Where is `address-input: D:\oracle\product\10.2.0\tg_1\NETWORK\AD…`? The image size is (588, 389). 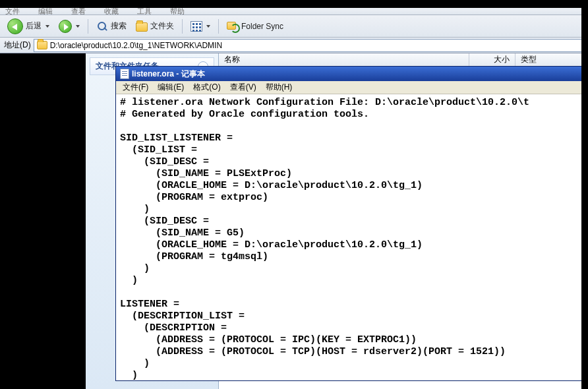 address-input: D:\oracle\product\10.2.0\tg_1\NETWORK\AD… is located at coordinates (309, 45).